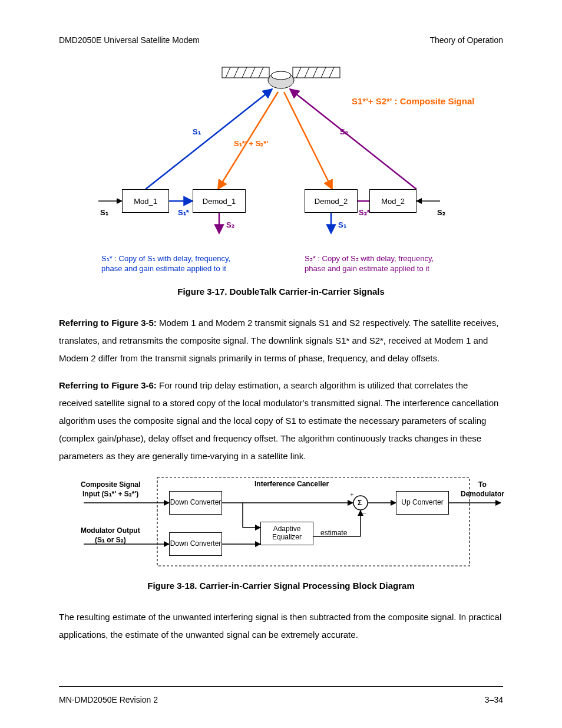 This screenshot has height=728, width=562. I want to click on figure-3-18-caption: Figure 3-18. Carrier-in-Carrier Signal P…, so click(281, 586).